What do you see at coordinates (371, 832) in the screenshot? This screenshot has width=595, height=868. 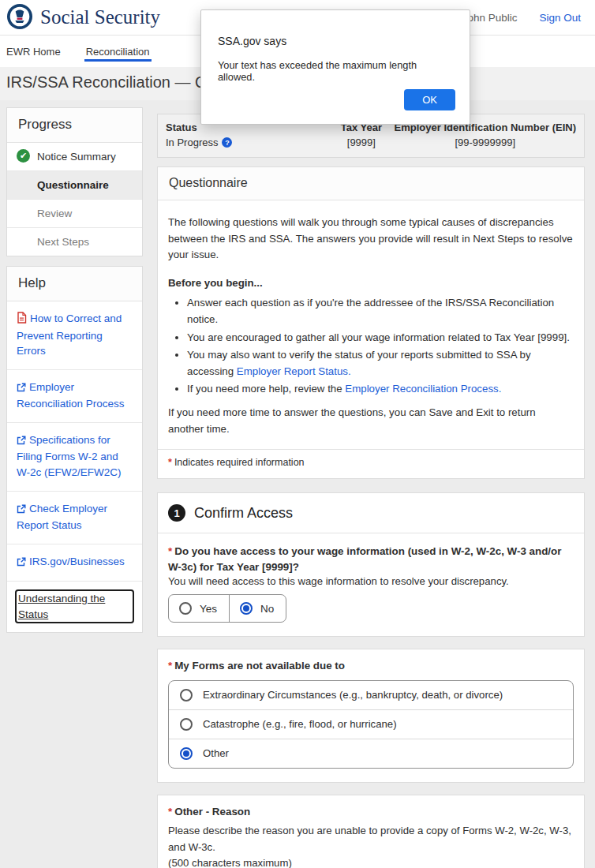 I see `other-reason-card: *Other - Reason Please describe the reas…` at bounding box center [371, 832].